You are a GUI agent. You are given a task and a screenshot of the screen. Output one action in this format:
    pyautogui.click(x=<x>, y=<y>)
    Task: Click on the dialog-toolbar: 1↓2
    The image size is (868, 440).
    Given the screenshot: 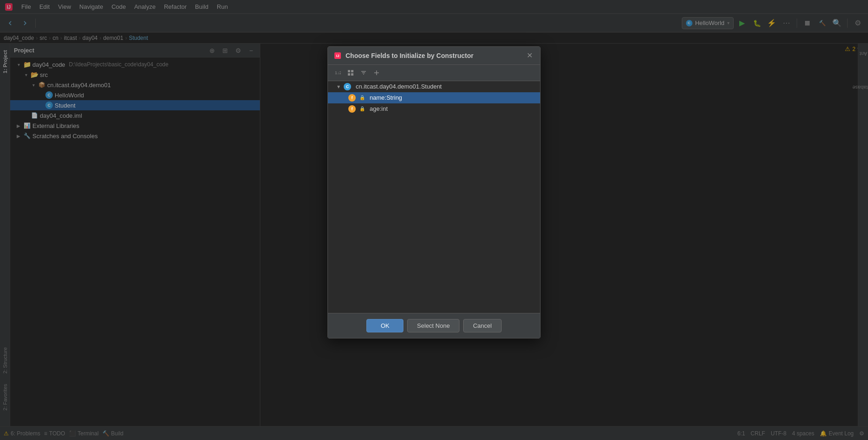 What is the action you would take?
    pyautogui.click(x=434, y=73)
    